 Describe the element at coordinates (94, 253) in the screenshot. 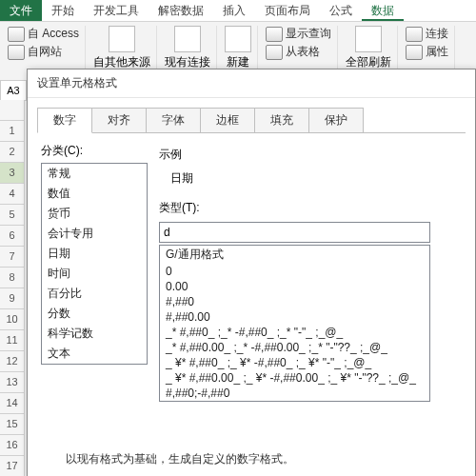

I see `category-item: 日期` at that location.